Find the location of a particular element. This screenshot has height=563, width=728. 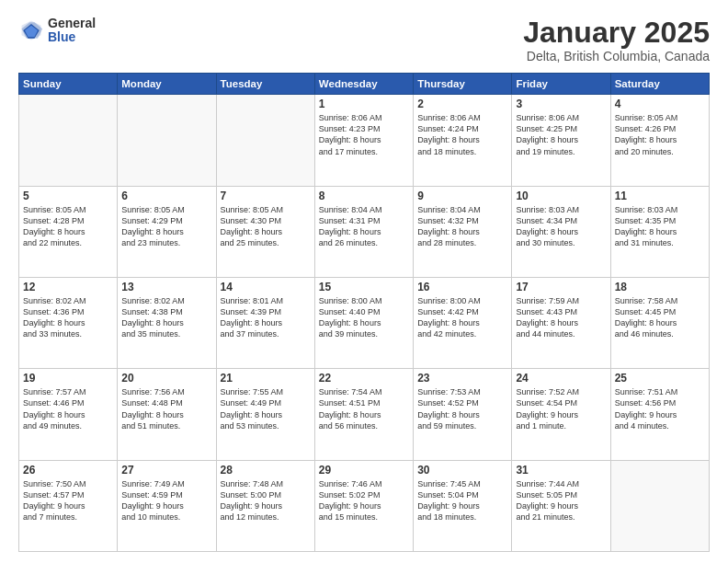

calendar-cell: 25Sunrise: 7:51 AM Sunset: 4:56 PM Dayli… is located at coordinates (660, 414).